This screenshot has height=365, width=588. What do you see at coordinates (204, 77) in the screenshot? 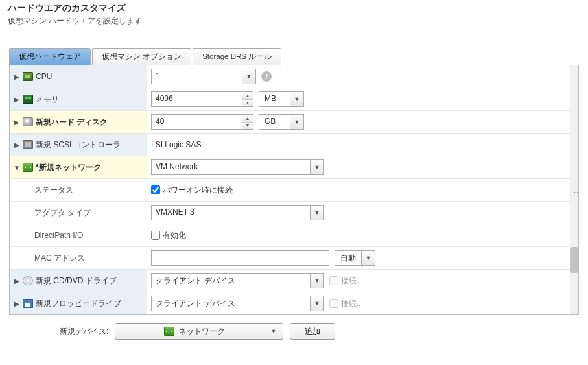
I see `cpu-select: 1 ▼` at bounding box center [204, 77].